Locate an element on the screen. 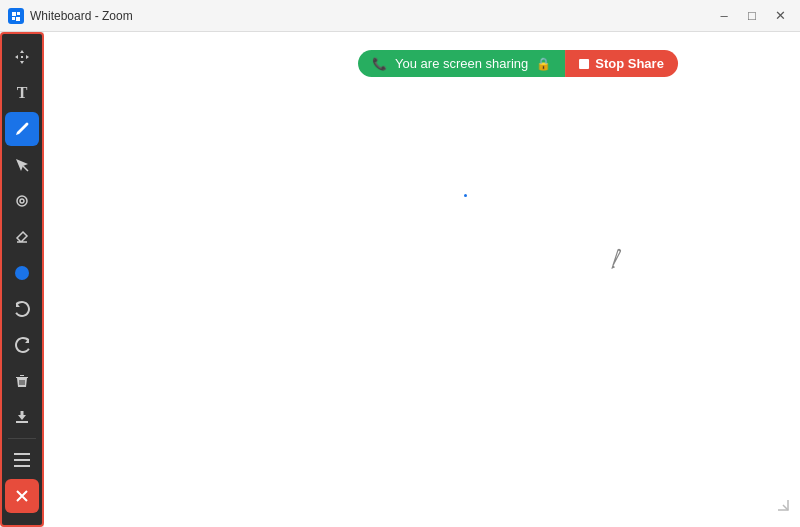  toolbar-sidebar: T is located at coordinates (22, 280).